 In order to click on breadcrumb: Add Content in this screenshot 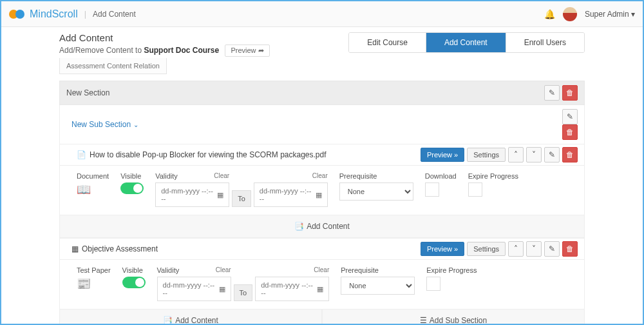, I will do `click(115, 14)`.